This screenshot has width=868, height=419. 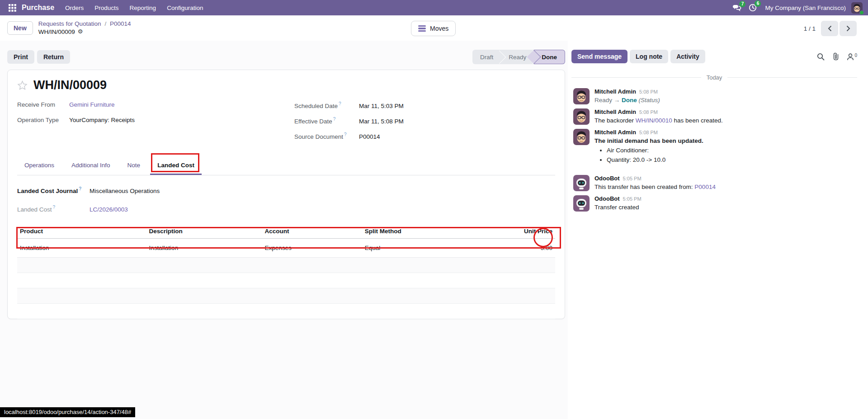 I want to click on column-unit-price: Unit Price, so click(x=515, y=231).